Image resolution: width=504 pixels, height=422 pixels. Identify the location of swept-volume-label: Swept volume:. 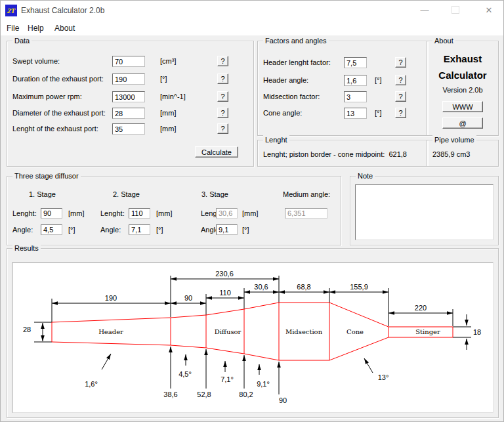
(36, 61).